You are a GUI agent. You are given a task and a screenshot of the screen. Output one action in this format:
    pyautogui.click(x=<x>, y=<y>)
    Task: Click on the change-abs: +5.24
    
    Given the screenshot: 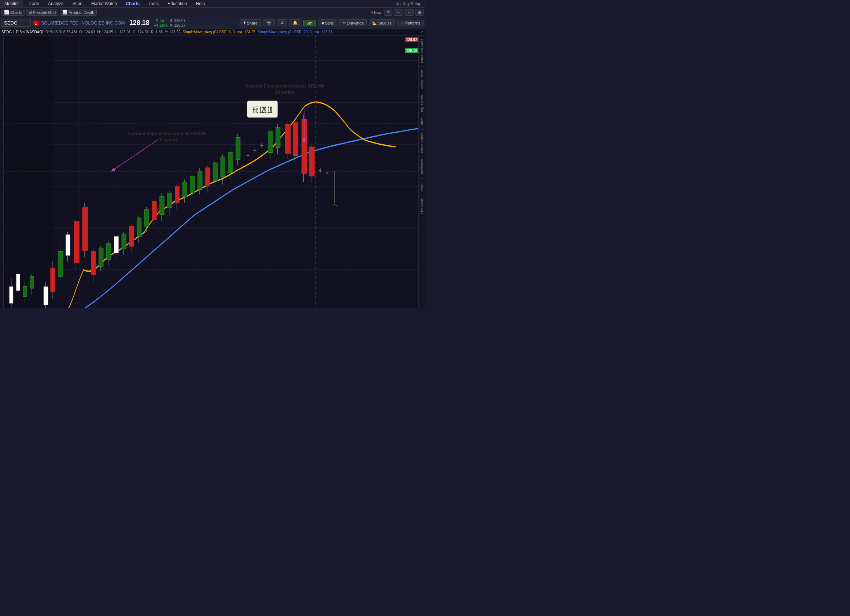 What is the action you would take?
    pyautogui.click(x=161, y=21)
    